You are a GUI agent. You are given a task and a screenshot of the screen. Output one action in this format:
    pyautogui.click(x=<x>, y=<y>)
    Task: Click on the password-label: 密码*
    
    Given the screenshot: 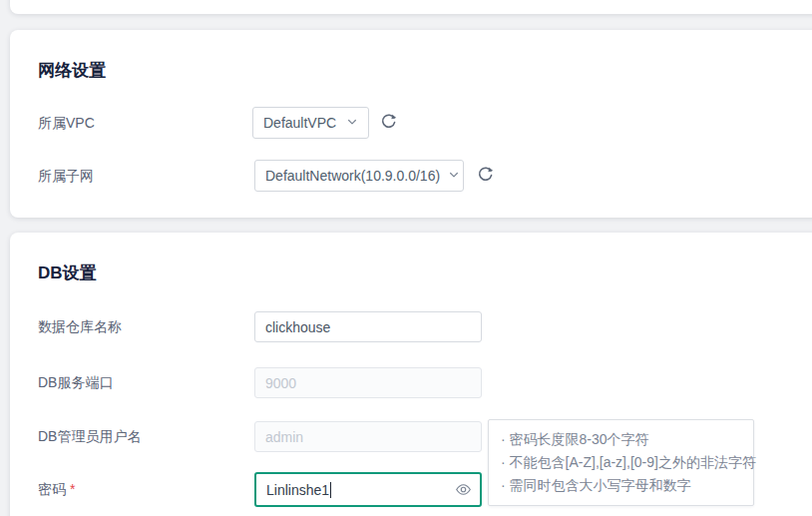 What is the action you would take?
    pyautogui.click(x=56, y=489)
    